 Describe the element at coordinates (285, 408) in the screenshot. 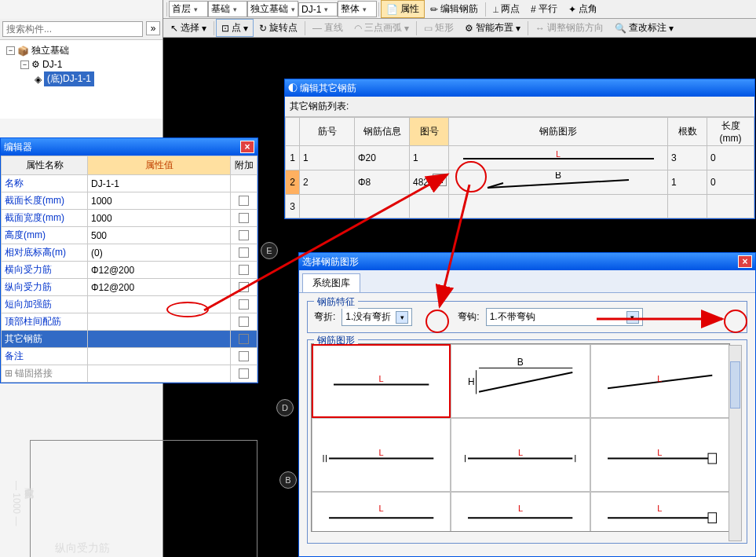

I see `node-d: D` at that location.